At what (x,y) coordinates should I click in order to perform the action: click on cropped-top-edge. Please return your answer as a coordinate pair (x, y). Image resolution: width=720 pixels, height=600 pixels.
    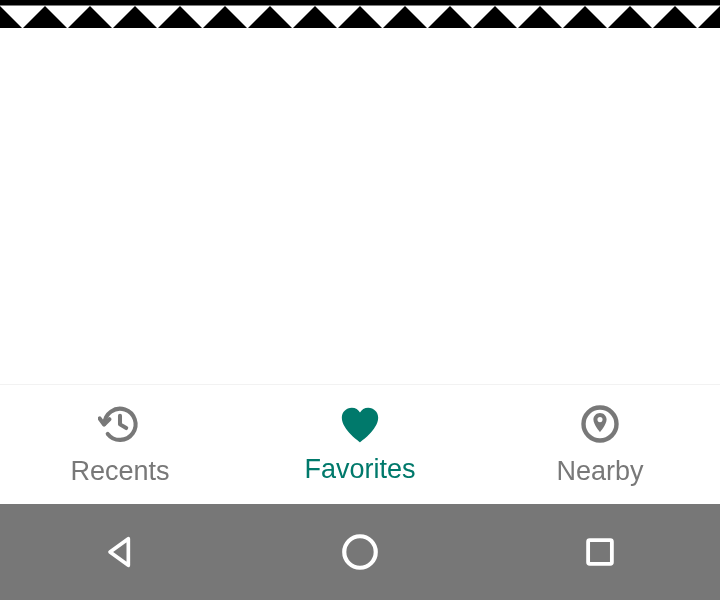
    Looking at the image, I should click on (360, 14).